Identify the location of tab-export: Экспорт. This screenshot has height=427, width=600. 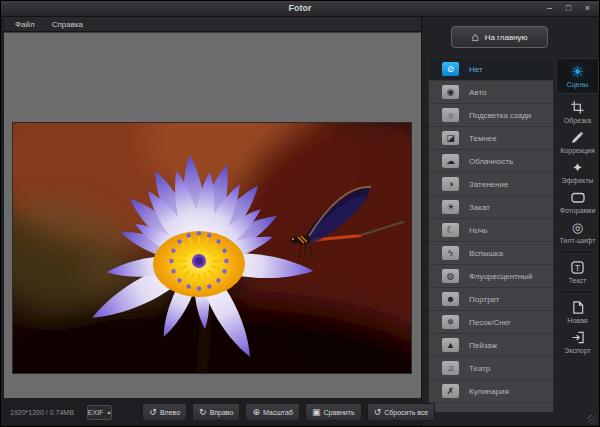
(577, 342).